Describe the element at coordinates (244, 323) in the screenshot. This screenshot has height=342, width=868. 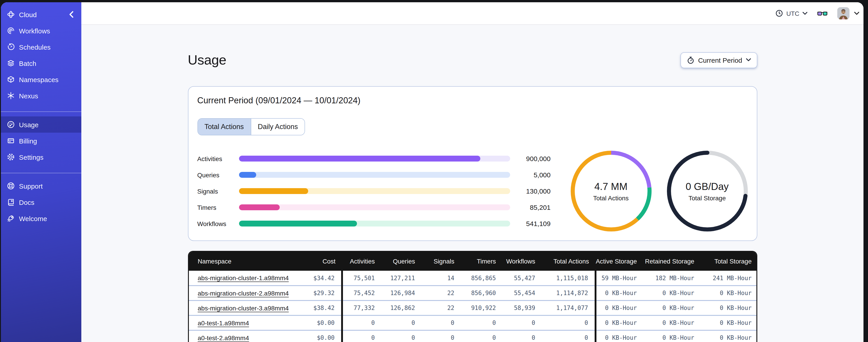
I see `namespace-cell: a0-test-1.a98mm4` at that location.